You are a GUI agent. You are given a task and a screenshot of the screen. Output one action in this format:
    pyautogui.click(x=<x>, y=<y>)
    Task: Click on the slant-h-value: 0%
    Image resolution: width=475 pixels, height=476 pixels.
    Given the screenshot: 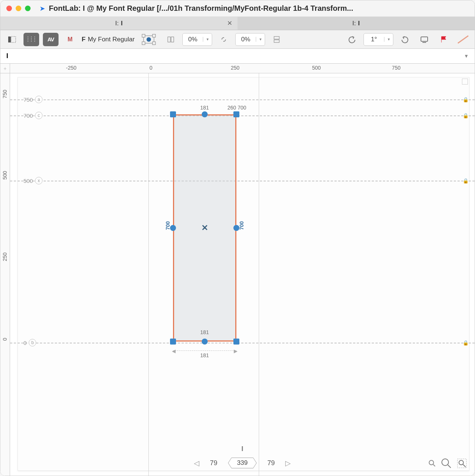 What is the action you would take?
    pyautogui.click(x=193, y=39)
    